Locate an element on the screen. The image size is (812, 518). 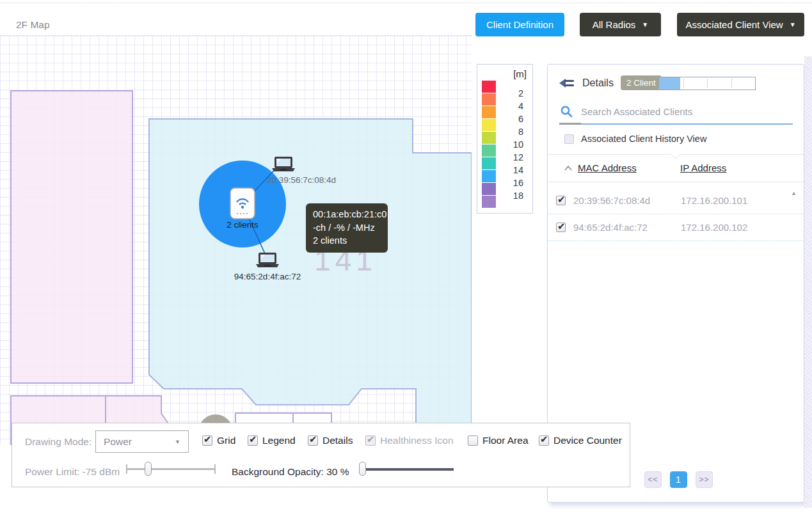
floor-area-checkbox is located at coordinates (473, 441).